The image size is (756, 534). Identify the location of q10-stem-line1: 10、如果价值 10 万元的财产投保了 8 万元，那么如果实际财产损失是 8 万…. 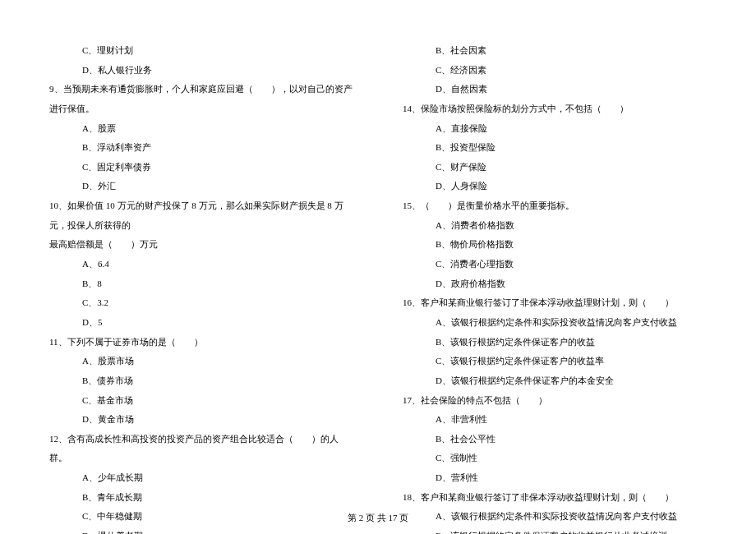
(201, 215).